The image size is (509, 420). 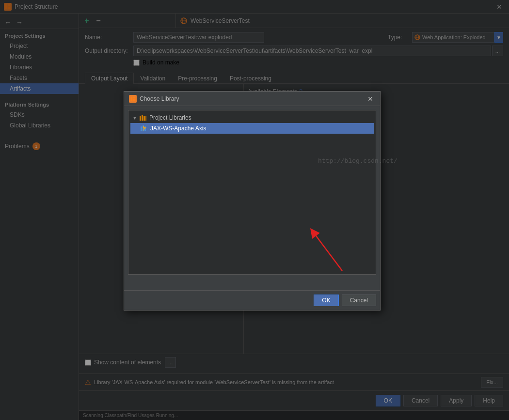 What do you see at coordinates (453, 37) in the screenshot?
I see `type-select: Web Application: Exploded` at bounding box center [453, 37].